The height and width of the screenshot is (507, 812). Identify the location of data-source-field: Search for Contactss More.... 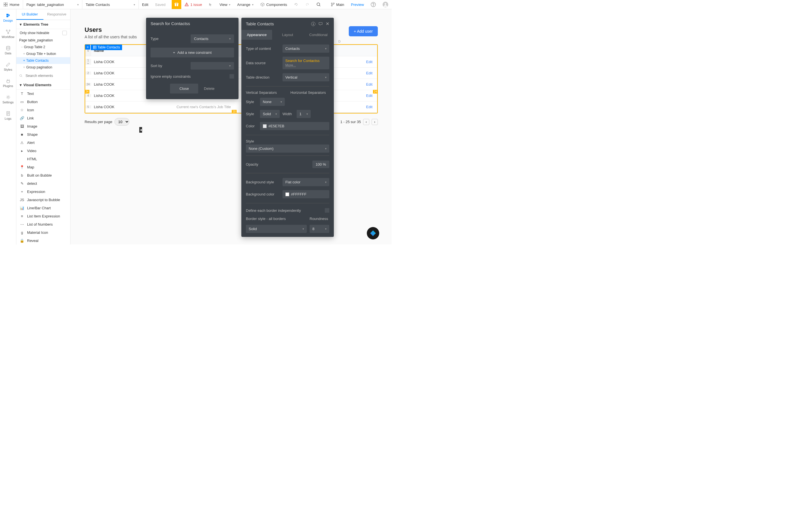
(306, 63).